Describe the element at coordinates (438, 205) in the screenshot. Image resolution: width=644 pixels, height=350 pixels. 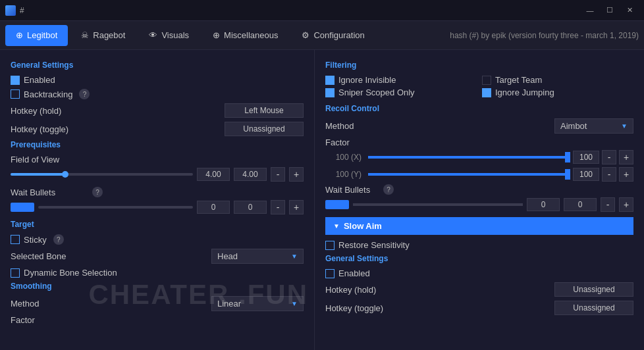
I see `recoil-wait-track` at that location.